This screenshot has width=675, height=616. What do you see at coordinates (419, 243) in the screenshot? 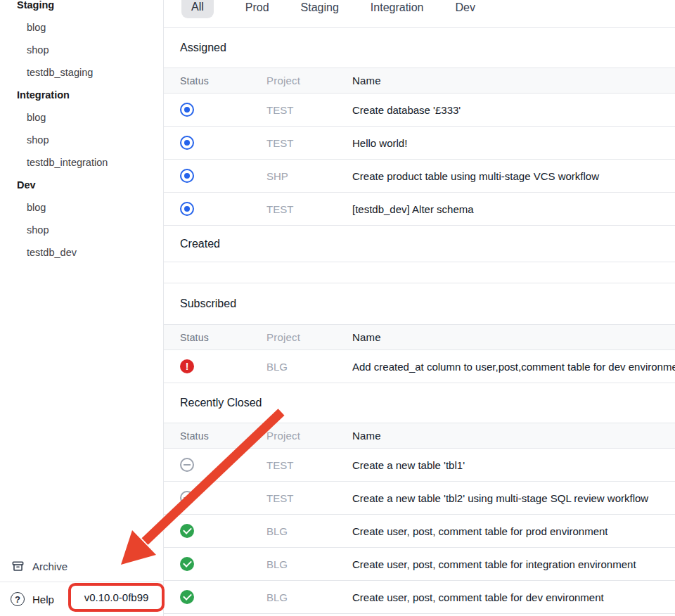
I see `section-title-created: Created` at bounding box center [419, 243].